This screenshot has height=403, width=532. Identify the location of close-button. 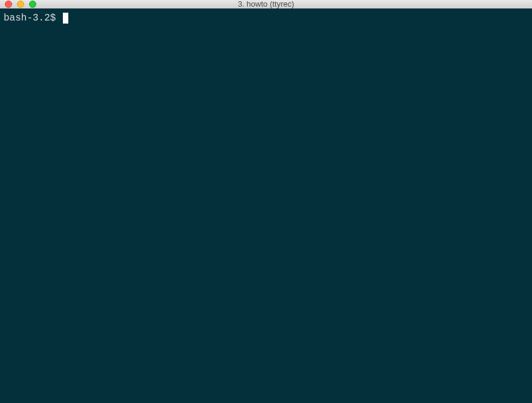
(8, 4).